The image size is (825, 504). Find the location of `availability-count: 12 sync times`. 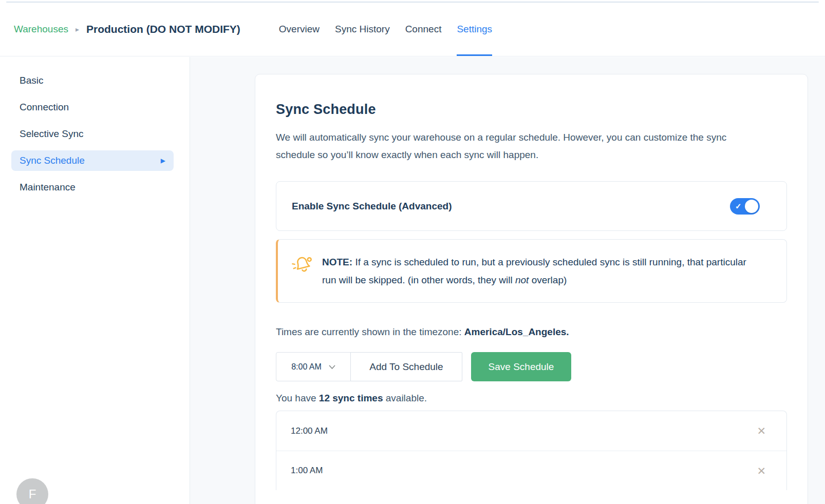

availability-count: 12 sync times is located at coordinates (351, 398).